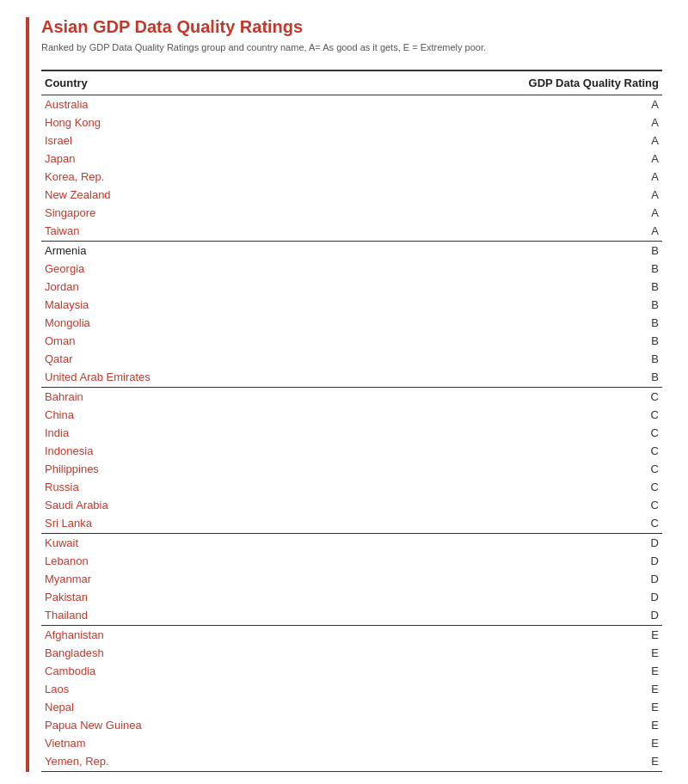 Image resolution: width=688 pixels, height=784 pixels. What do you see at coordinates (181, 83) in the screenshot?
I see `col-header-country: Country` at bounding box center [181, 83].